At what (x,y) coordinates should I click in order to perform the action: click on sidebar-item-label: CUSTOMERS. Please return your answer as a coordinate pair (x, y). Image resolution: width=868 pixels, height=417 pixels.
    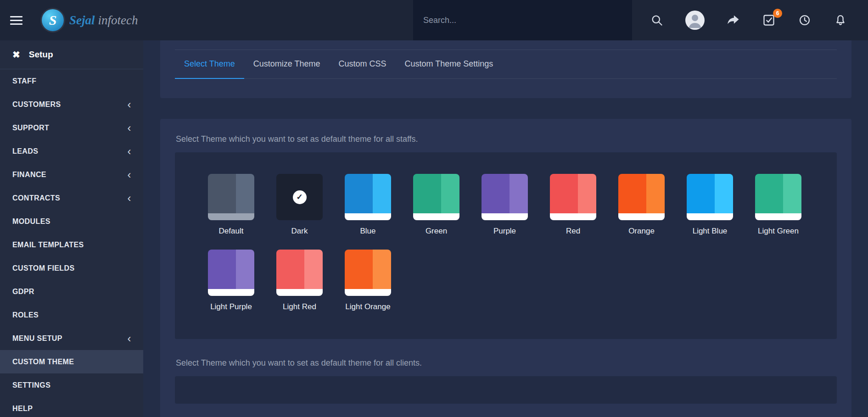
    Looking at the image, I should click on (37, 105).